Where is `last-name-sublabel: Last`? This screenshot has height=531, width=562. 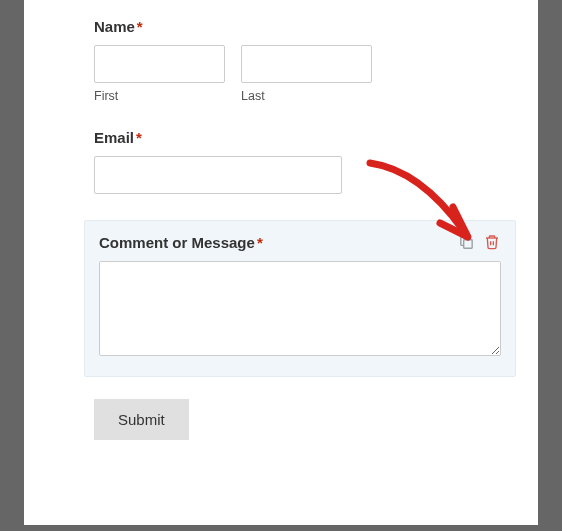
last-name-sublabel: Last is located at coordinates (306, 96).